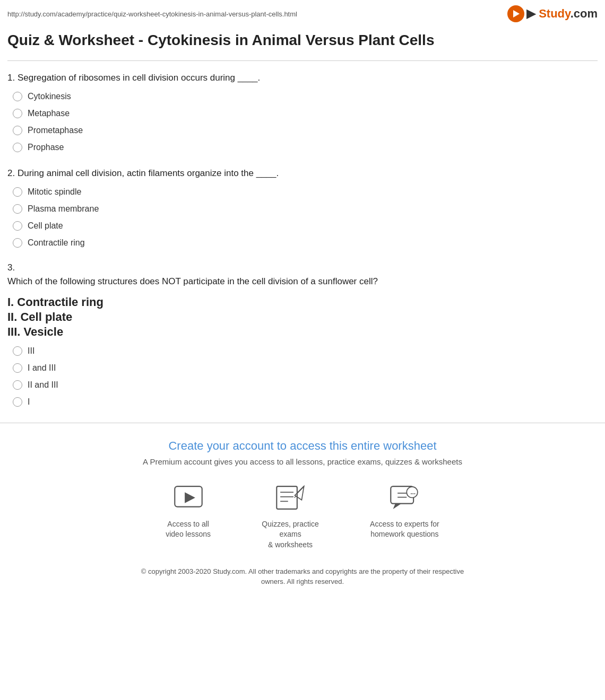 Image resolution: width=605 pixels, height=700 pixels. I want to click on radio-q3-b, so click(18, 368).